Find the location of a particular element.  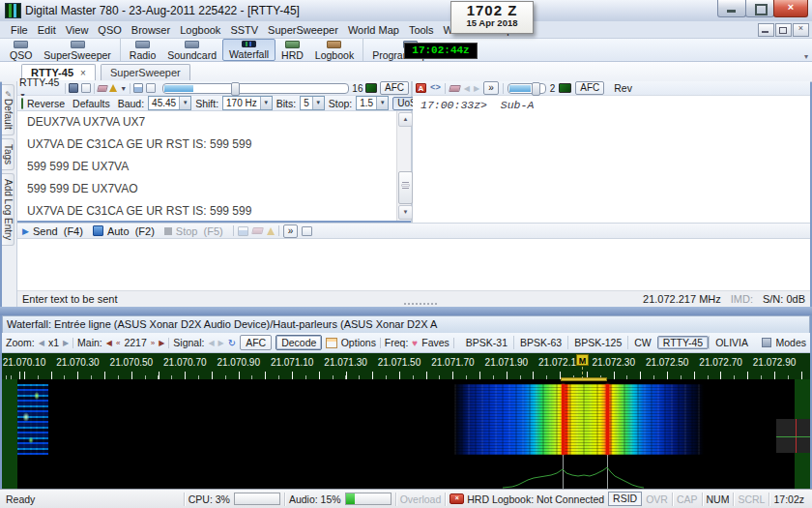

rsid-toggle: RSID is located at coordinates (624, 499).